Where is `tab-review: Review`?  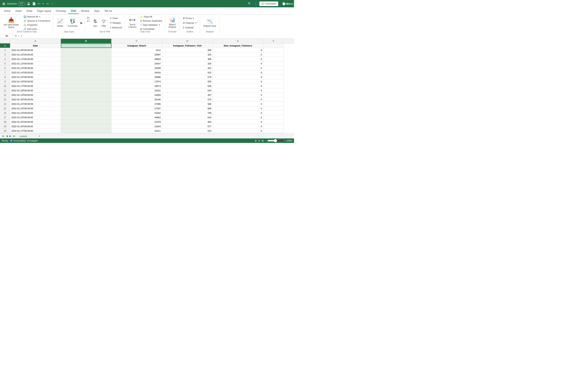
tab-review: Review is located at coordinates (85, 11).